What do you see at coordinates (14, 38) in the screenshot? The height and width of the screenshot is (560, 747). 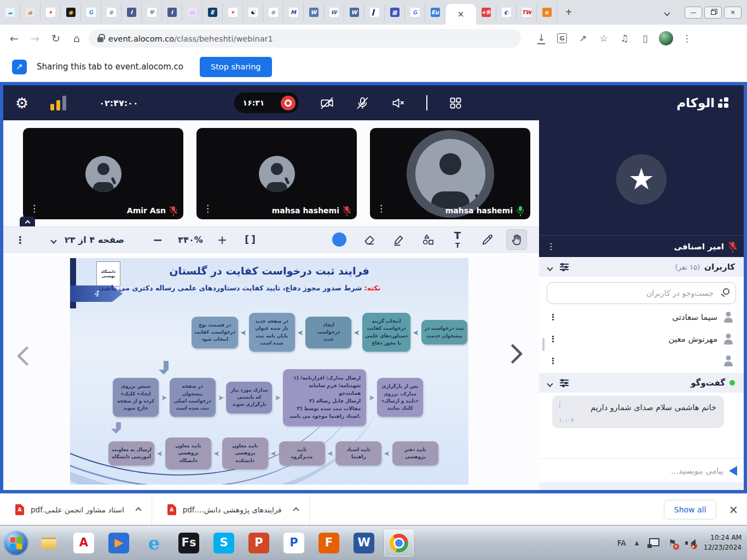 I see `back-icon: ←` at bounding box center [14, 38].